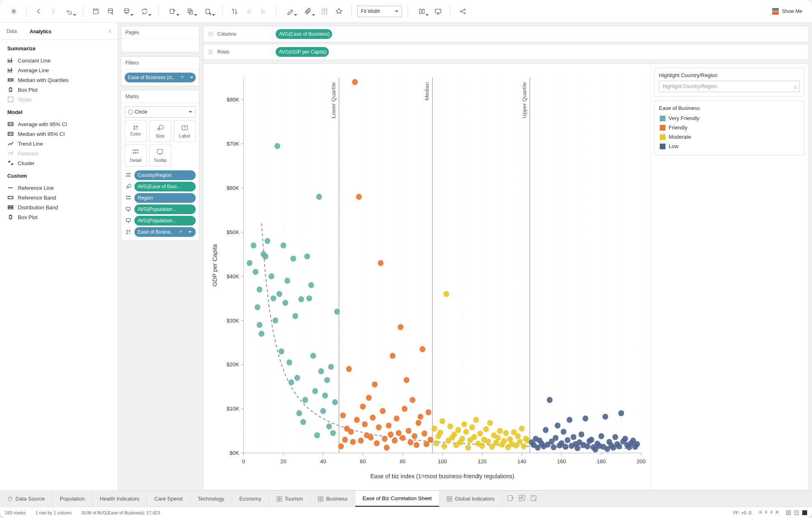 The image size is (812, 518). I want to click on pages-shelf, so click(160, 45).